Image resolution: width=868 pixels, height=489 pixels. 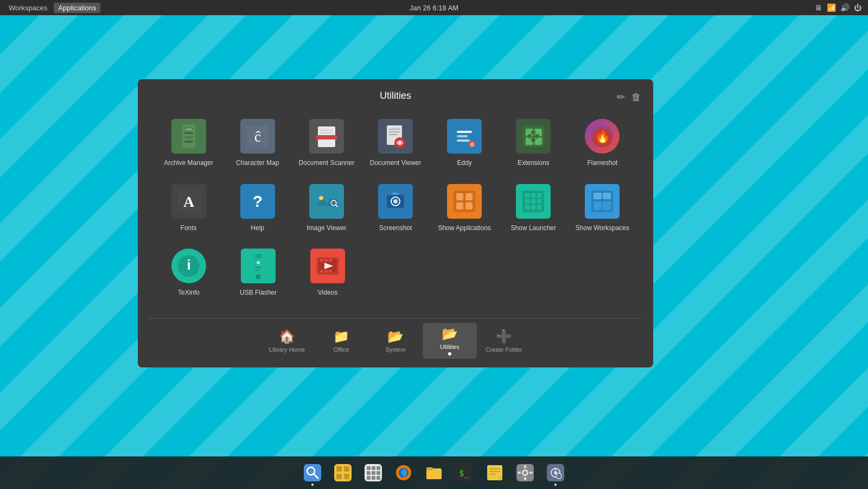 I want to click on dialog-title: Utilities, so click(x=395, y=96).